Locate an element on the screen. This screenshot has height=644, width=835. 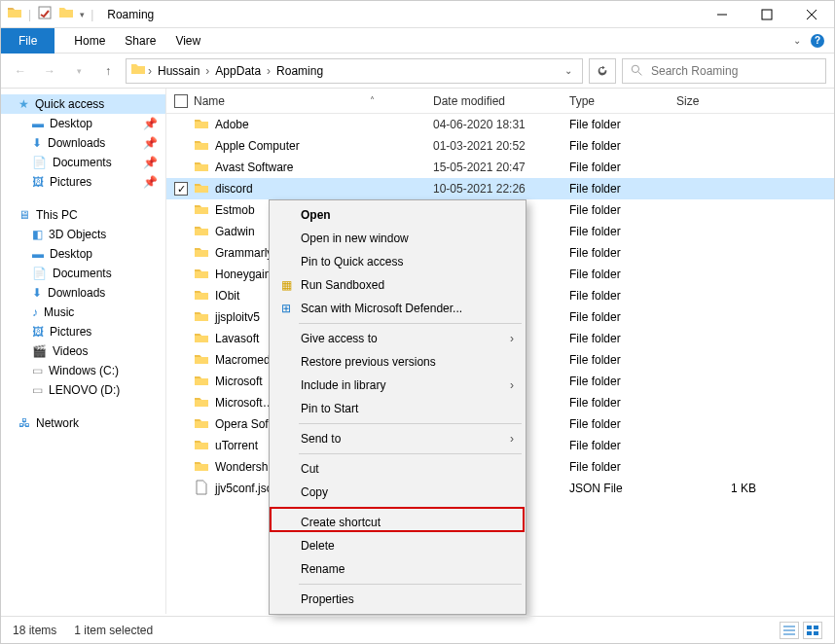
details-view-button is located at coordinates (789, 630).